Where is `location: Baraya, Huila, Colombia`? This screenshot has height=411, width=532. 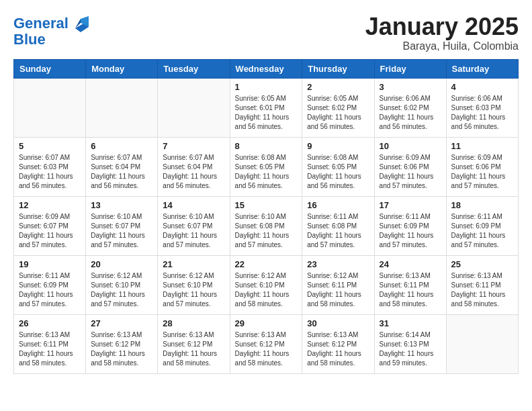 location: Baraya, Huila, Colombia is located at coordinates (442, 46).